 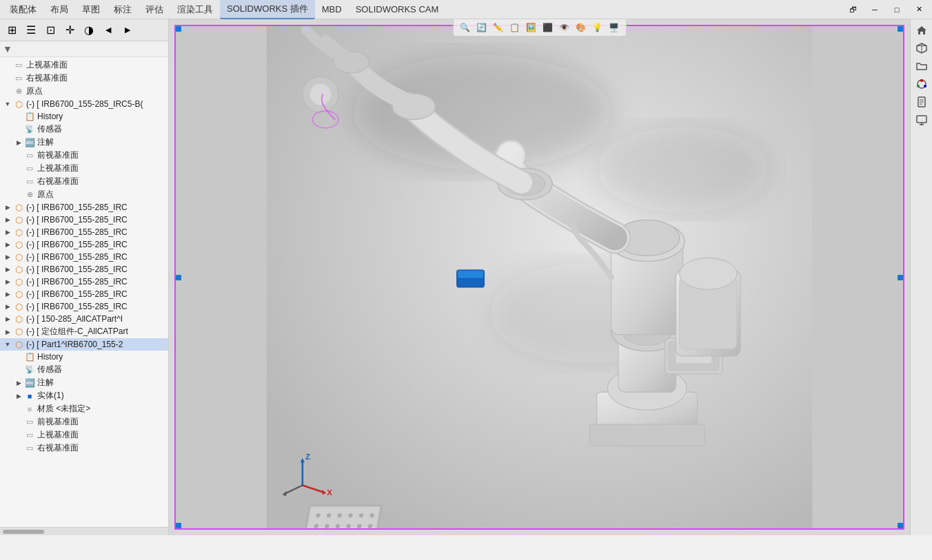 I want to click on label-plane2: 右视基准面, so click(x=47, y=79).